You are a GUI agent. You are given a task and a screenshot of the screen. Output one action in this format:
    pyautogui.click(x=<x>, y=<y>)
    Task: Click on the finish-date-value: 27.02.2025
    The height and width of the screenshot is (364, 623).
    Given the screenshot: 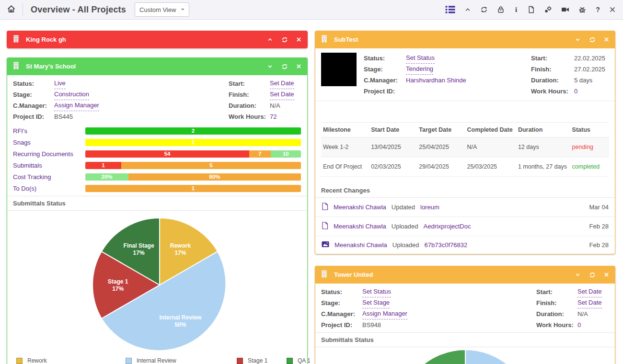 What is the action you would take?
    pyautogui.click(x=591, y=69)
    